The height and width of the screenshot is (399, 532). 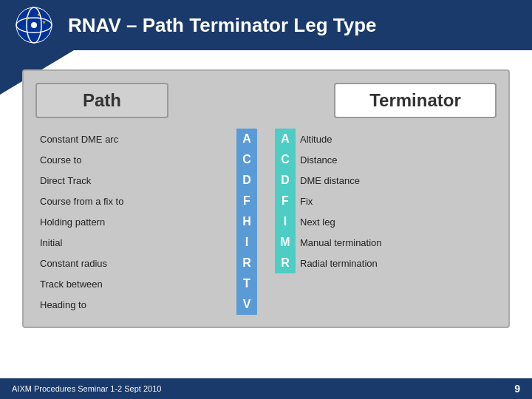 What do you see at coordinates (247, 201) in the screenshot?
I see `left-letter-F: F` at bounding box center [247, 201].